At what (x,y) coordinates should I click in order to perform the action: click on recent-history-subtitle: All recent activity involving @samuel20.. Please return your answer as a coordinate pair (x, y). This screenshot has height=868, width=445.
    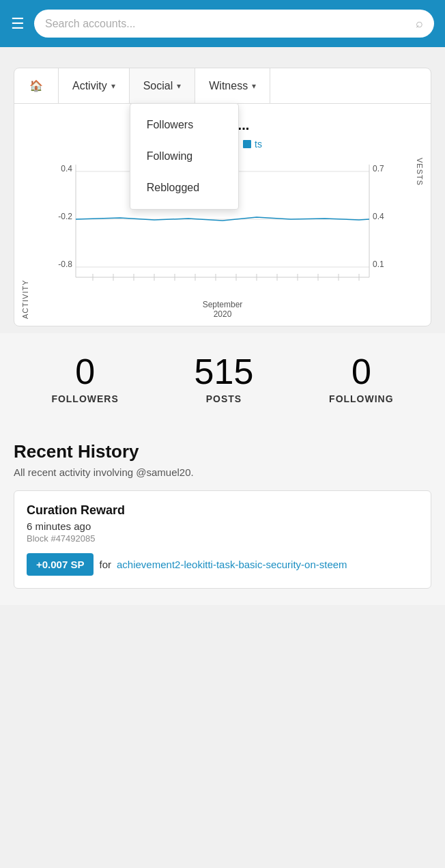
    Looking at the image, I should click on (222, 473).